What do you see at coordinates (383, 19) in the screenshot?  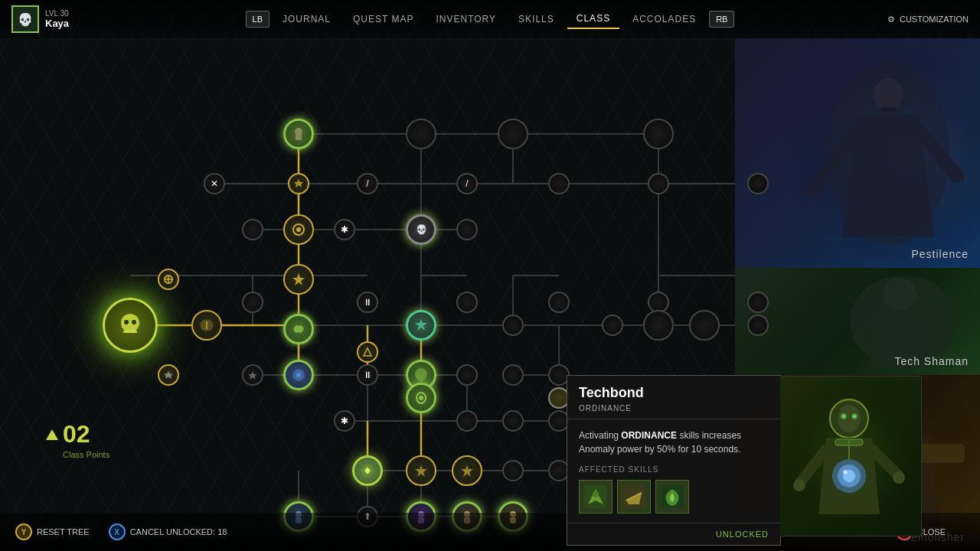 I see `nav-item-questmap: QUEST MAP` at bounding box center [383, 19].